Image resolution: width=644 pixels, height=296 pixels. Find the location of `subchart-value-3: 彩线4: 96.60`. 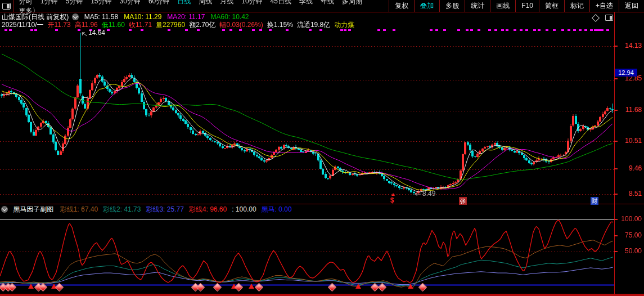

subchart-value-3: 彩线4: 96.60 is located at coordinates (208, 209).